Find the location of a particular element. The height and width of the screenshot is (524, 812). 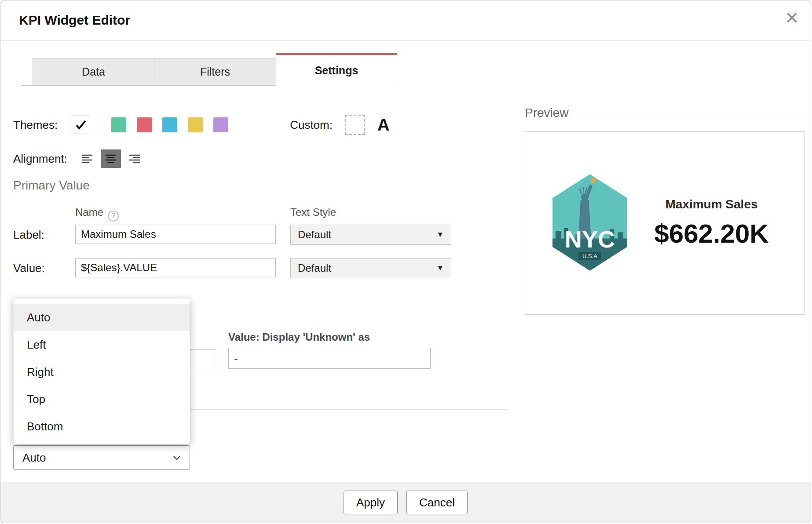

label-text-style-value: Default is located at coordinates (315, 235).